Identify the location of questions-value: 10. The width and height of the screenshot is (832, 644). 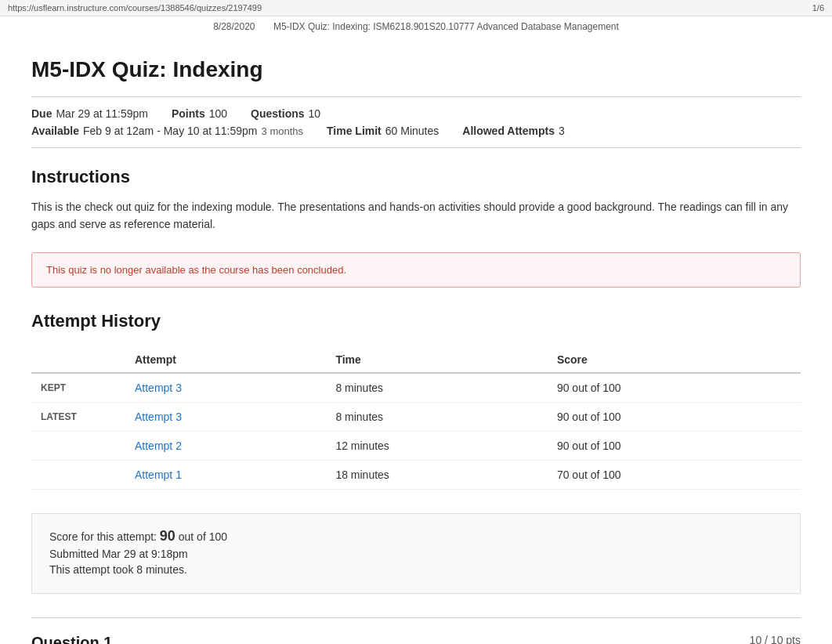
(315, 114).